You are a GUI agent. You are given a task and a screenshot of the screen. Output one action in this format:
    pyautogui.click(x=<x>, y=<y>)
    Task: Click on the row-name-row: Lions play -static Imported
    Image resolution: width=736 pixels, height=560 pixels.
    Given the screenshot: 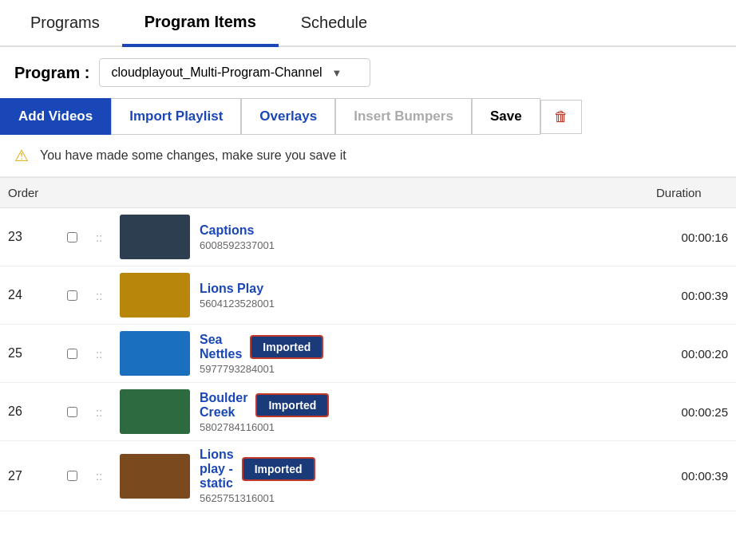 What is the action you would take?
    pyautogui.click(x=257, y=469)
    